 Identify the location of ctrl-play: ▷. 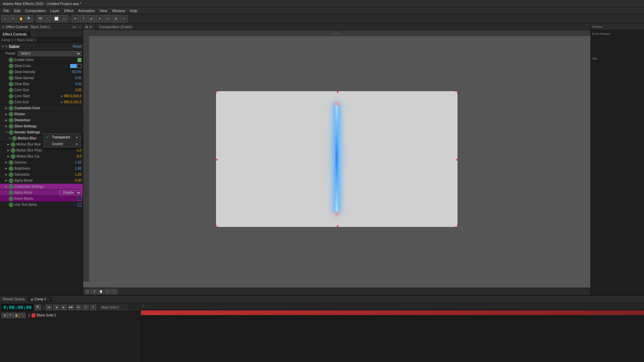
(108, 292).